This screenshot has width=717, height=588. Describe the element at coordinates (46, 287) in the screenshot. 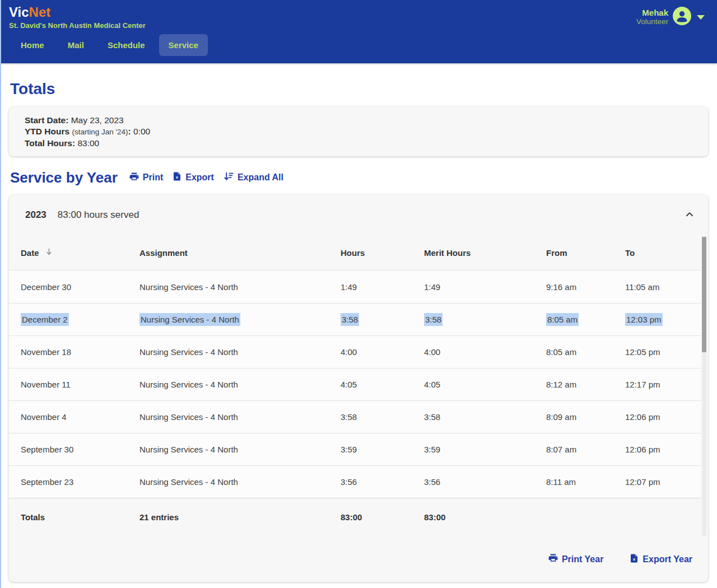

I see `cell-date: December 30` at that location.